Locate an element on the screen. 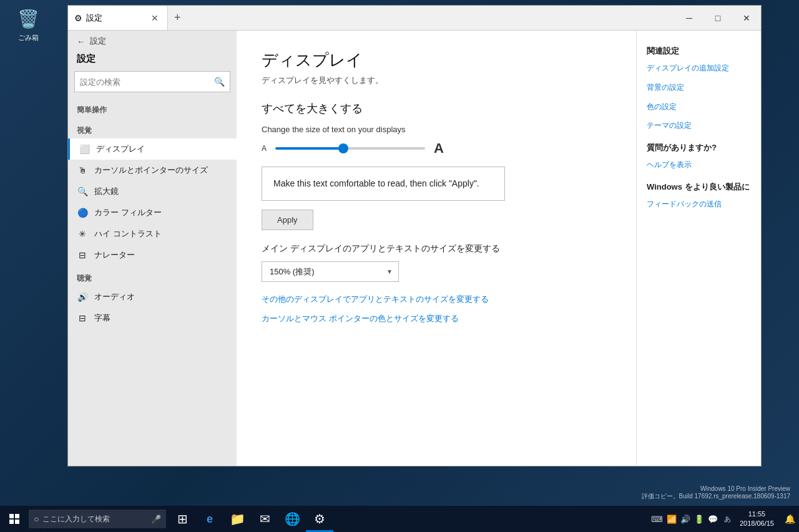 The width and height of the screenshot is (799, 532). sidebar-item-display: ⬜ ディスプレイ is located at coordinates (152, 149).